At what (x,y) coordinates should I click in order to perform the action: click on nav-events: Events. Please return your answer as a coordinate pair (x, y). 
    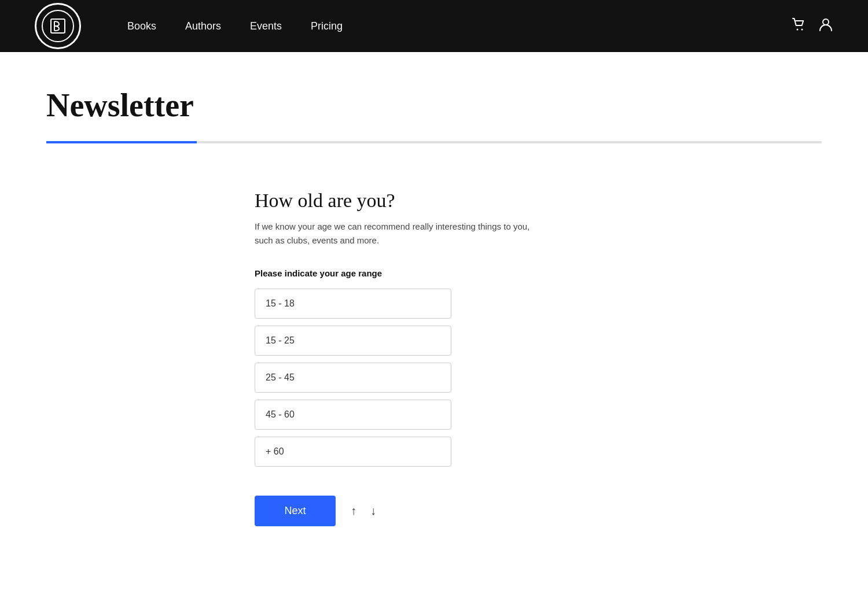
    Looking at the image, I should click on (266, 26).